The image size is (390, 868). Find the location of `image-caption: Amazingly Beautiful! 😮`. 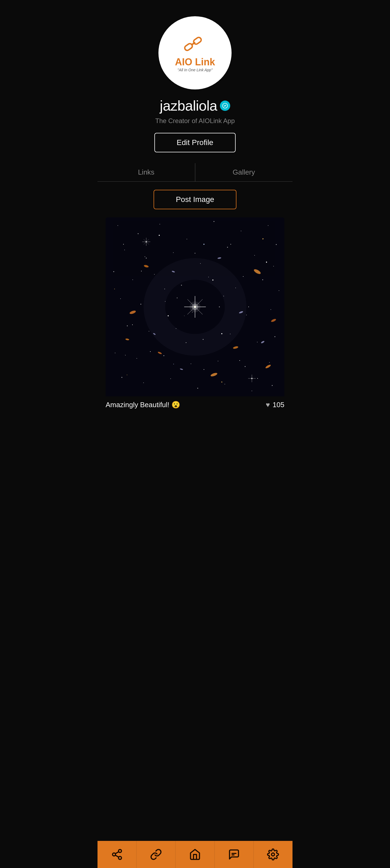

image-caption: Amazingly Beautiful! 😮 is located at coordinates (143, 405).